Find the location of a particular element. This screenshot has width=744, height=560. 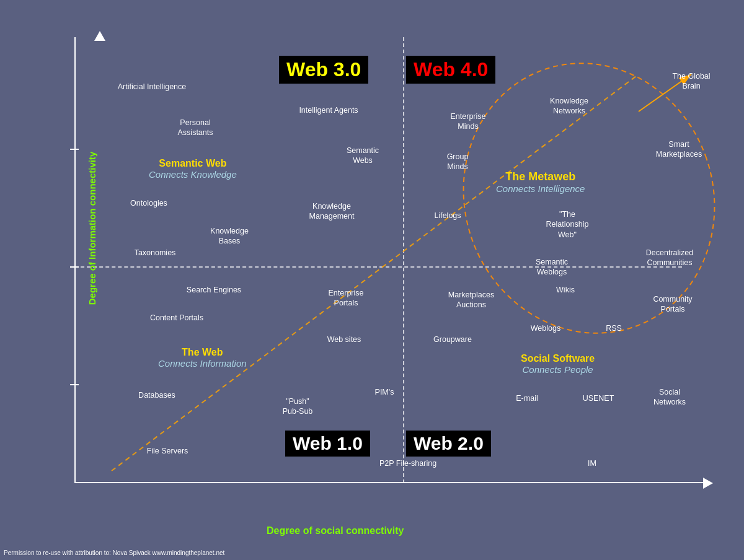

chart-item-2: Intelligent Agents is located at coordinates (329, 110).